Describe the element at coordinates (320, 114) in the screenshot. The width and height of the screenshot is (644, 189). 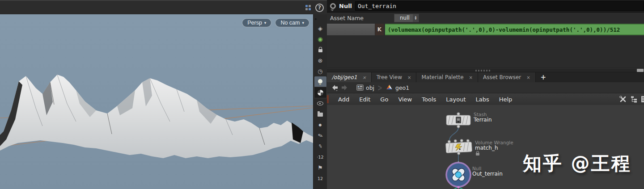
I see `show-template-icon` at that location.